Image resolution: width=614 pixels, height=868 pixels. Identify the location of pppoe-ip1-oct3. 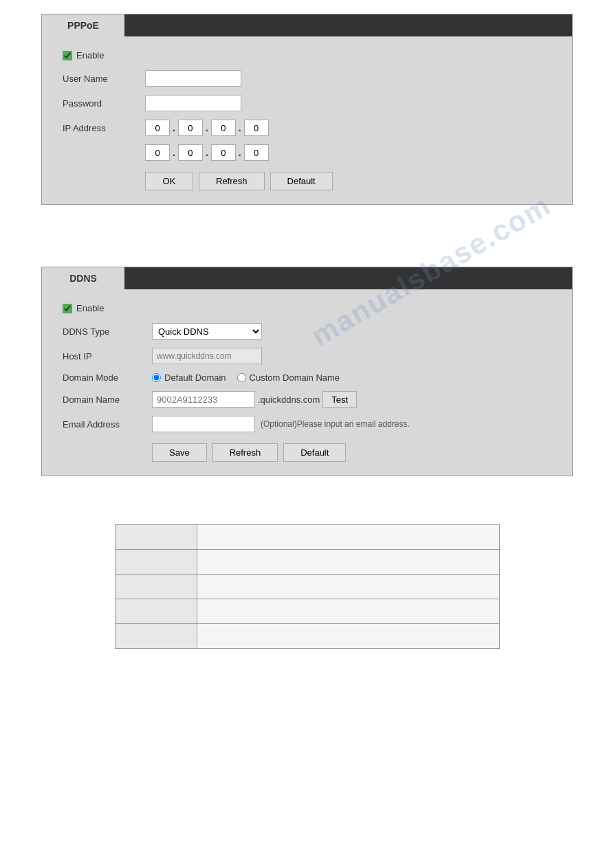
(223, 128).